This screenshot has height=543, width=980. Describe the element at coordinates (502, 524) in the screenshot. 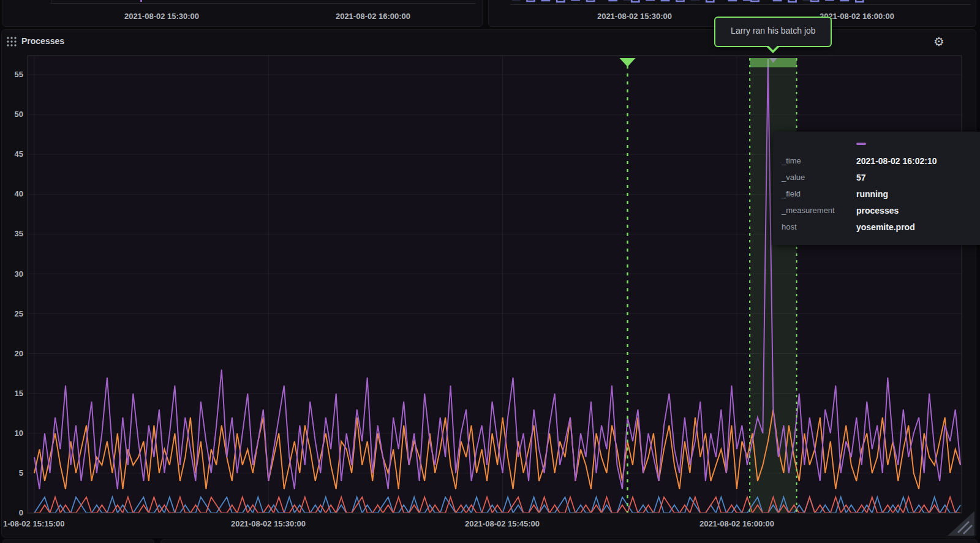

I see `x-tick-label: 2021-08-02 15:45:00` at that location.